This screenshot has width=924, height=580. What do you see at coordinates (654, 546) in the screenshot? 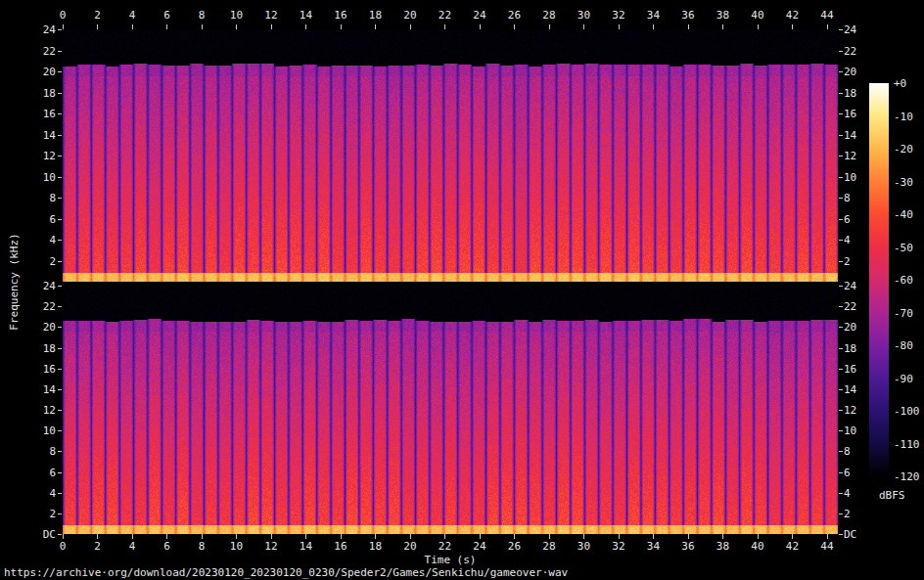
I see `x-tick-label: 34` at bounding box center [654, 546].